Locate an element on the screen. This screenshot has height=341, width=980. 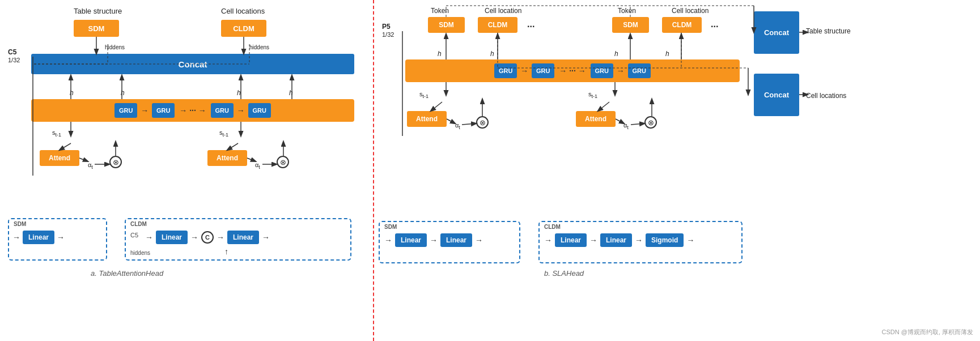
left-sdm-dashed: SDM → Linear → is located at coordinates (58, 239).